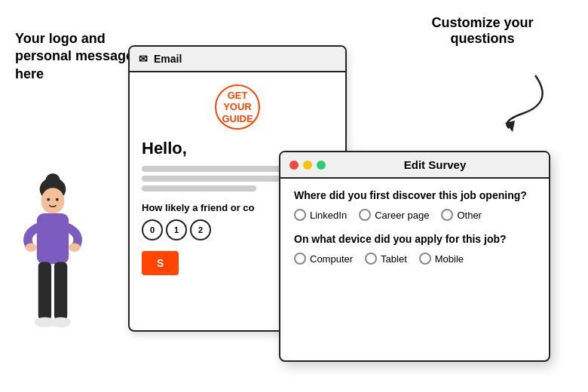  Describe the element at coordinates (449, 259) in the screenshot. I see `option-mobile-label: Mobile` at that location.